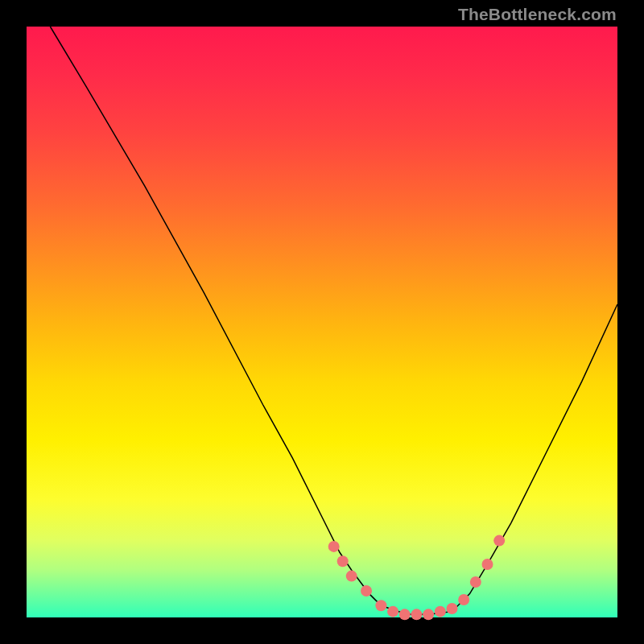 This screenshot has height=644, width=644. What do you see at coordinates (538, 14) in the screenshot?
I see `watermark-text: TheBottleneck.com` at bounding box center [538, 14].